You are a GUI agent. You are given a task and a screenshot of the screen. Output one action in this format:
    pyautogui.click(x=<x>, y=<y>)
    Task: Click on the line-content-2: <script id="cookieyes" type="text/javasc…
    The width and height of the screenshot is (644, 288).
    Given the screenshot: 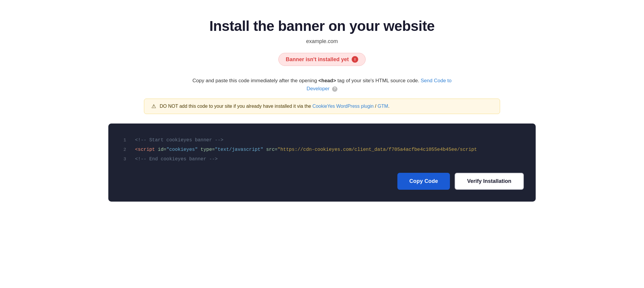 What is the action you would take?
    pyautogui.click(x=306, y=150)
    